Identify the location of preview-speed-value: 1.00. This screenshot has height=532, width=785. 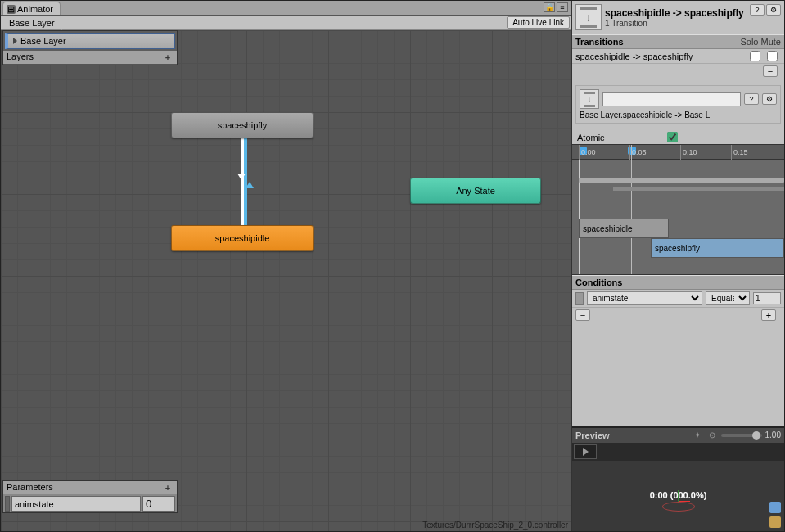
(773, 435).